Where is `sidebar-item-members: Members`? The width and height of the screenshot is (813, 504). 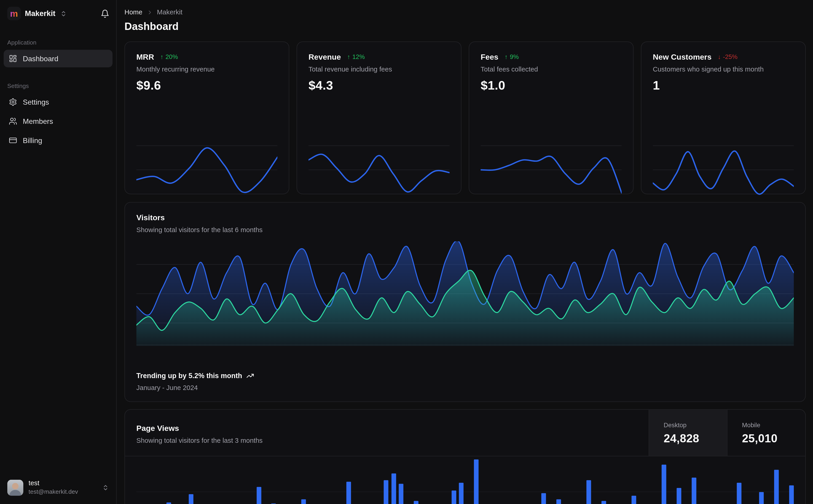 sidebar-item-members: Members is located at coordinates (58, 121).